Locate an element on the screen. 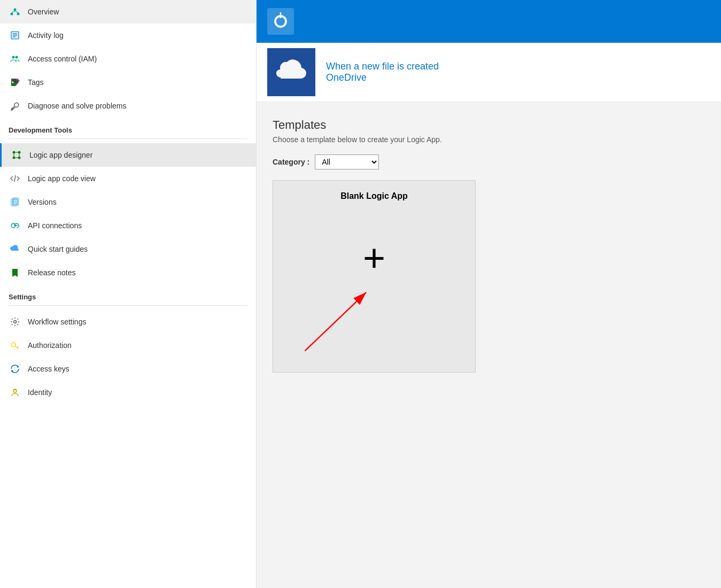  api-icon is located at coordinates (15, 226).